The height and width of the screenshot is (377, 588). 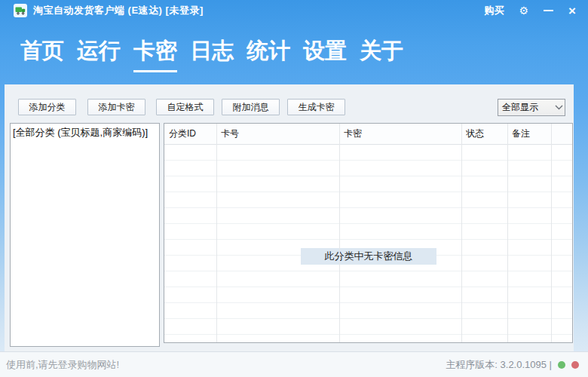 What do you see at coordinates (99, 54) in the screenshot?
I see `nav-item-run: 运行` at bounding box center [99, 54].